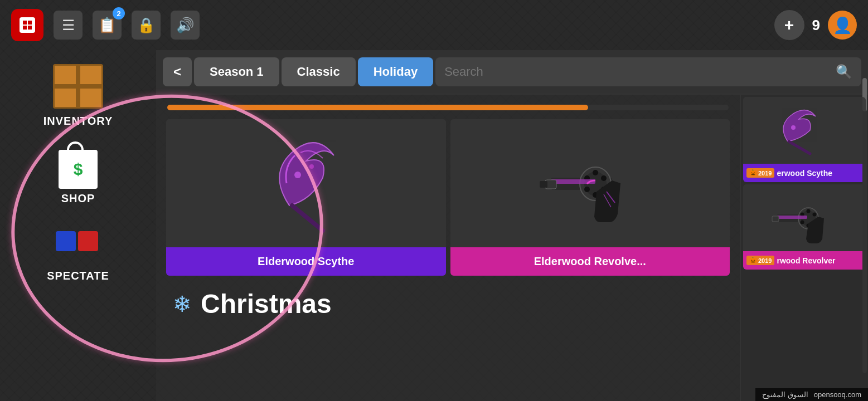 The image size is (868, 401). I want to click on item-card-elderwood-revolver: Elderwood Revolve..., so click(590, 197).